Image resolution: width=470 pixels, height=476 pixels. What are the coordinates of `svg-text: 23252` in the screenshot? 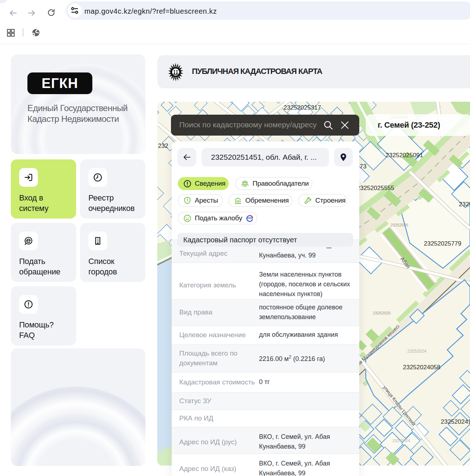 It's located at (465, 204).